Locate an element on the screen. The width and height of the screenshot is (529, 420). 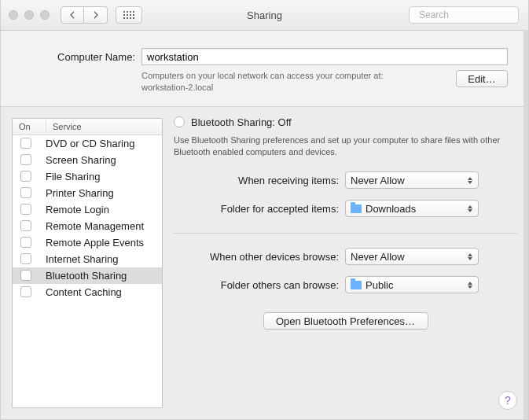
back-button is located at coordinates (72, 15).